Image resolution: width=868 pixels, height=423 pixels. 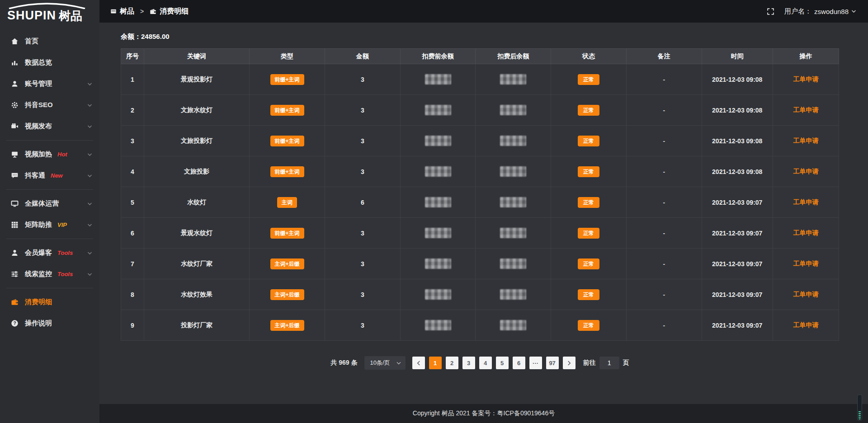 I want to click on pagination-page-button: 1, so click(x=435, y=363).